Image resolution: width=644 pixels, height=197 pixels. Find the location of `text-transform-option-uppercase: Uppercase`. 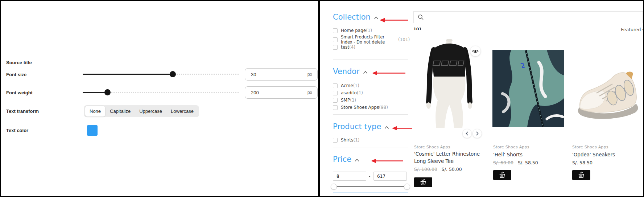

text-transform-option-uppercase: Uppercase is located at coordinates (151, 111).